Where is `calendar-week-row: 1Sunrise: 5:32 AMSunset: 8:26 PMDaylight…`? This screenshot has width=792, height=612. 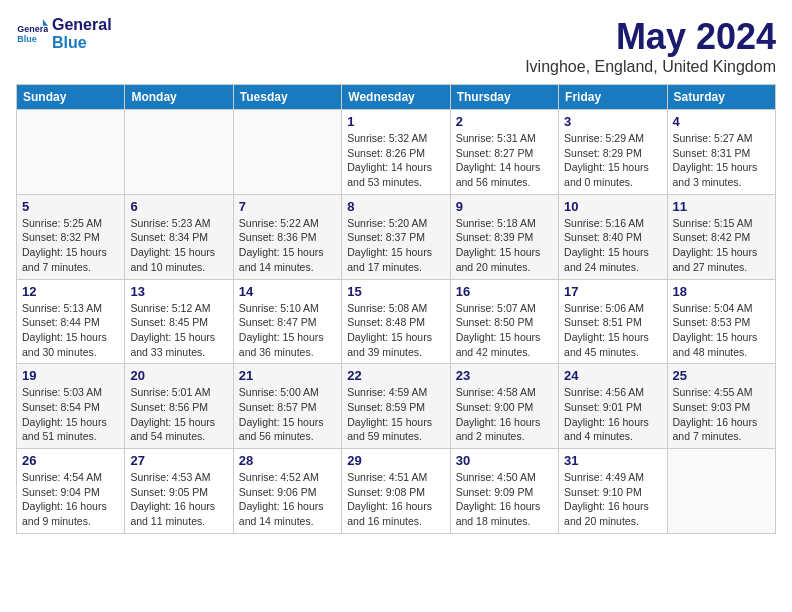
calendar-week-row: 1Sunrise: 5:32 AMSunset: 8:26 PMDaylight… is located at coordinates (396, 152).